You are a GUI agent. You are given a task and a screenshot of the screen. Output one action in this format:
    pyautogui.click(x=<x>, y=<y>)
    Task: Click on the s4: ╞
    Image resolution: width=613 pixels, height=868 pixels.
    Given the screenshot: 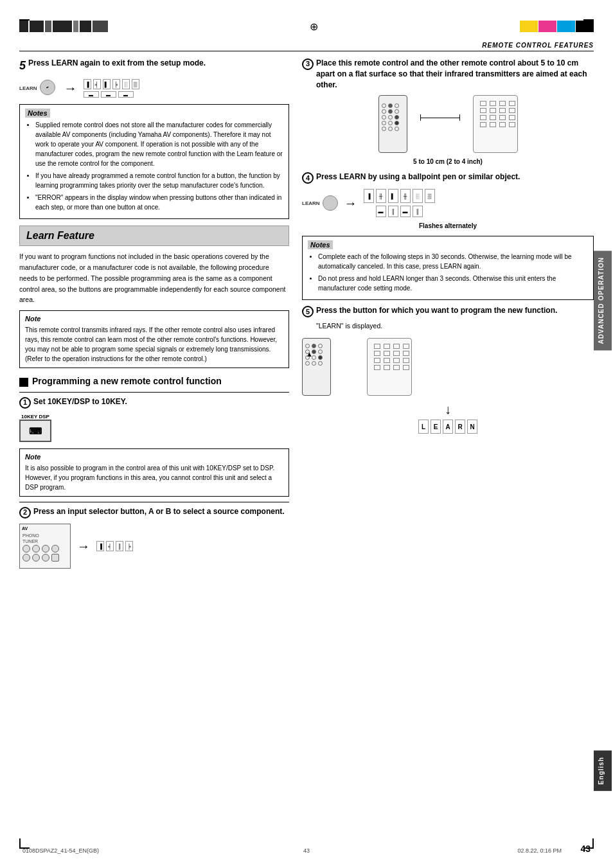 What is the action you would take?
    pyautogui.click(x=129, y=546)
    